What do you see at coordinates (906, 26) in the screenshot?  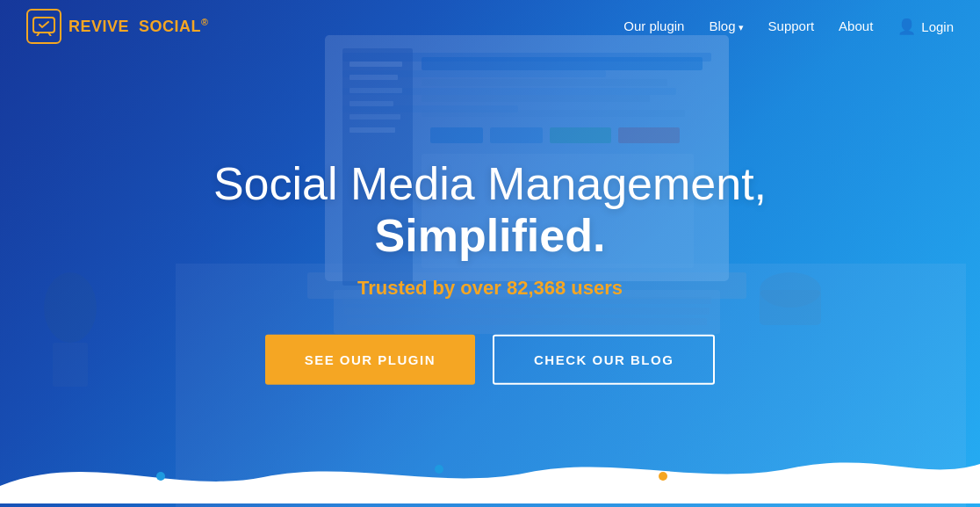 I see `person-icon: 👤` at bounding box center [906, 26].